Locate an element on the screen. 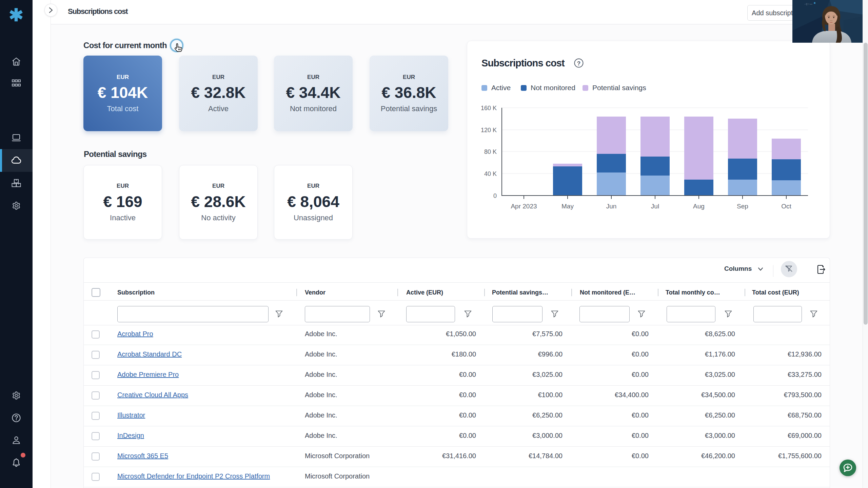 This screenshot has height=488, width=868. svg-text: 40 K is located at coordinates (490, 174).